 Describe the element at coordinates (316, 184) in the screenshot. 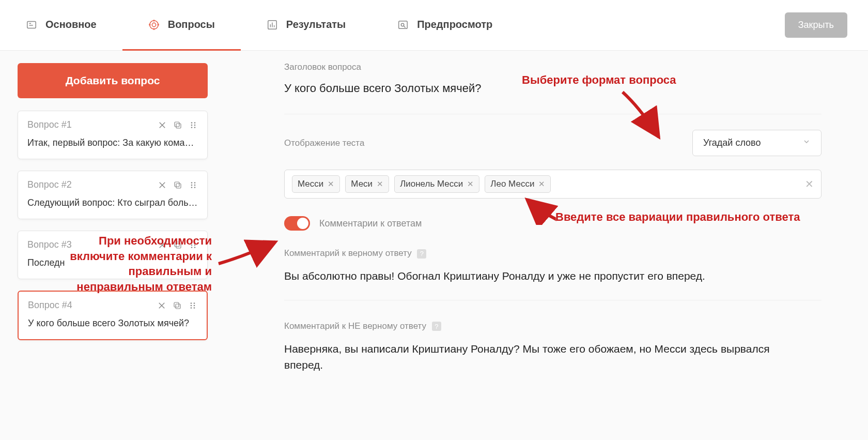

I see `answer-tag: Месси✕` at that location.